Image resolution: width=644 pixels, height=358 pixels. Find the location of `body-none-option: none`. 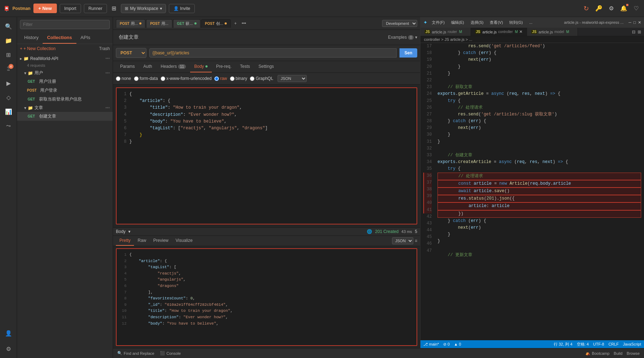

body-none-option: none is located at coordinates (124, 78).